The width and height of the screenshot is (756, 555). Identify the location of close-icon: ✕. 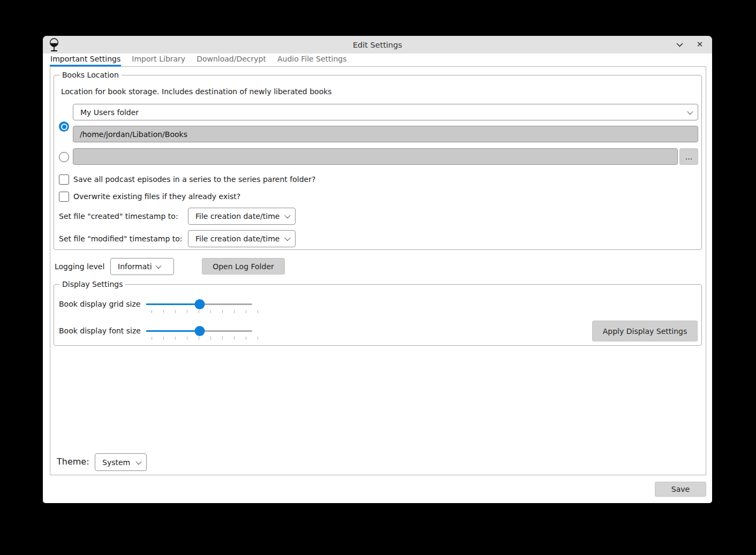
(700, 45).